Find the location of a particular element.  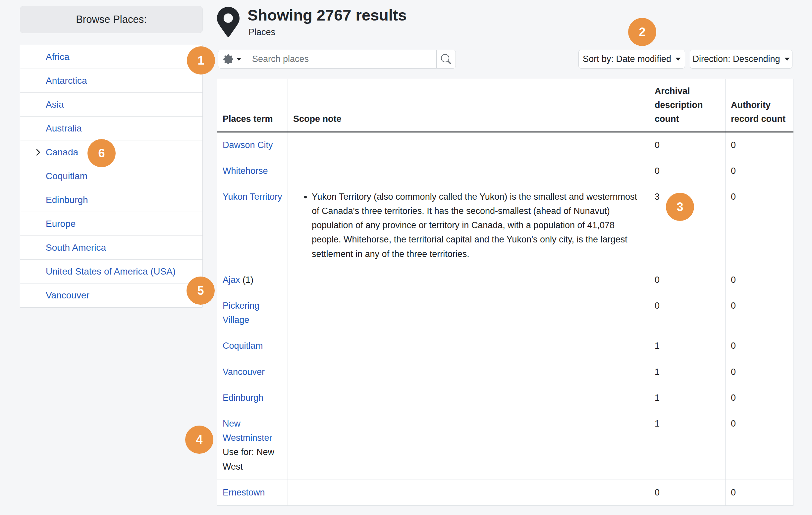

places-term-cell: Coquitlam is located at coordinates (253, 346).